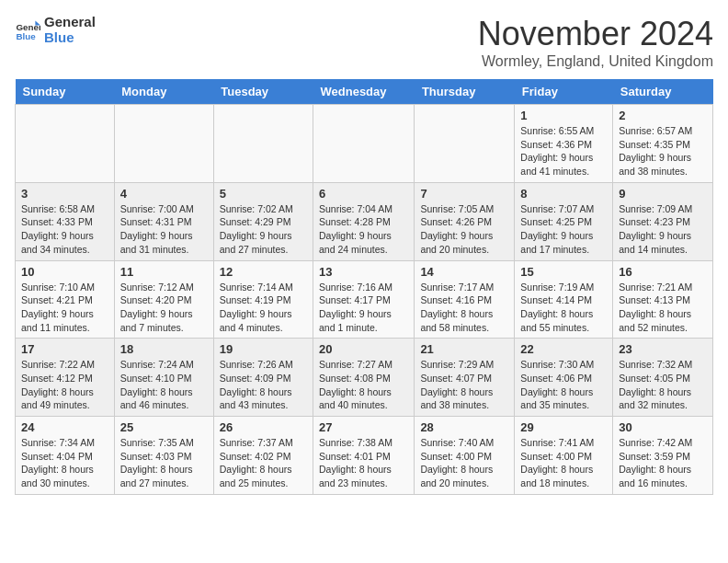 This screenshot has height=563, width=728. I want to click on day-info: Sunrise: 7:00 AM Sunset: 4:31 PM Dayligh…, so click(164, 230).